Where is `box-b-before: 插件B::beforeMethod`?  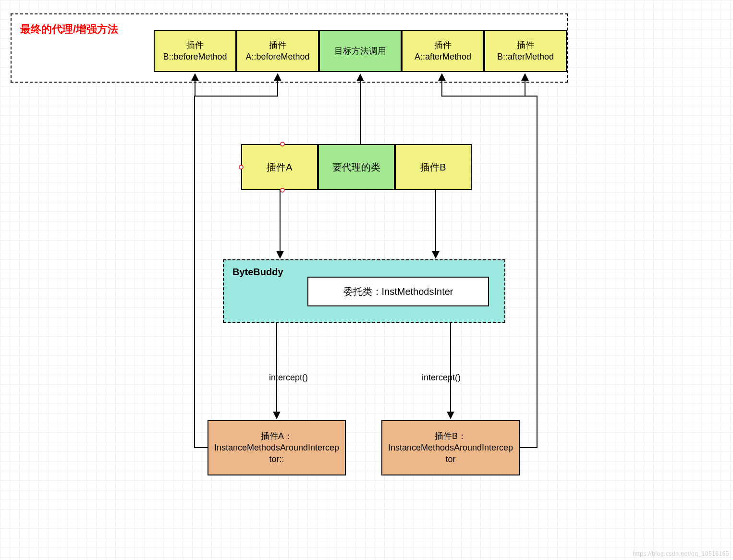 box-b-before: 插件B::beforeMethod is located at coordinates (195, 51).